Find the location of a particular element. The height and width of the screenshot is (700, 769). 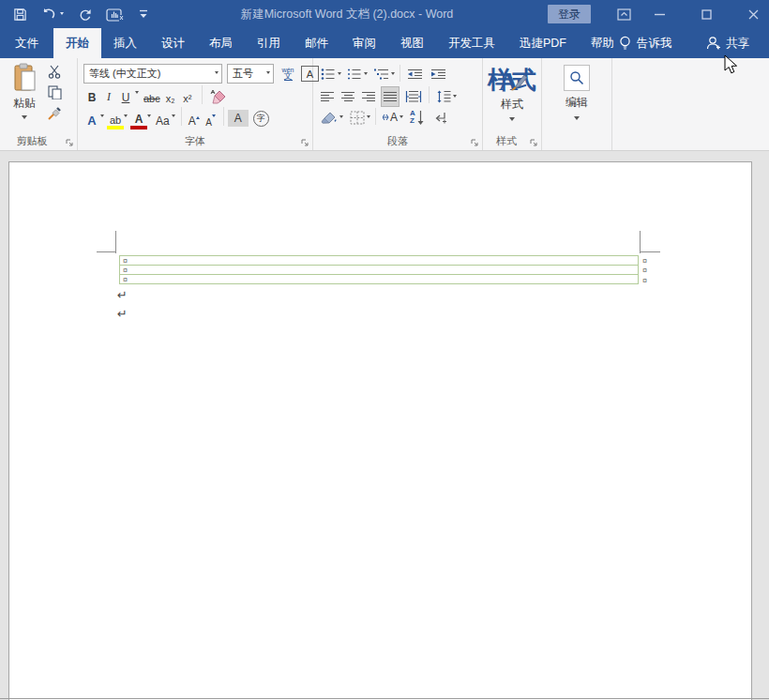

align-right-button is located at coordinates (369, 97).